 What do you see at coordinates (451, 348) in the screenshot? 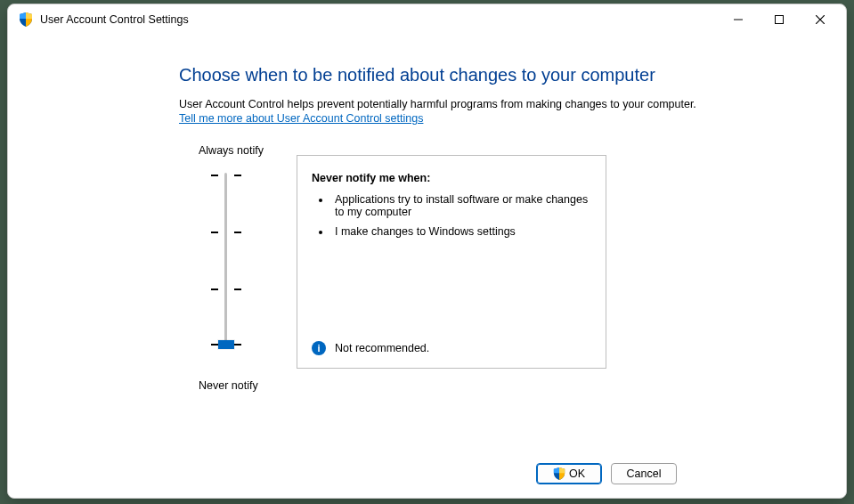
I see `panel-footer: i Not recommended.` at bounding box center [451, 348].